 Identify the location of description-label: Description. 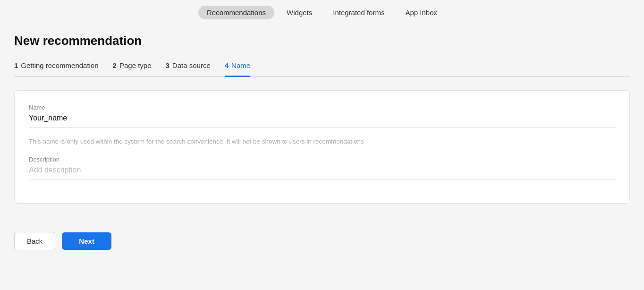
(322, 160).